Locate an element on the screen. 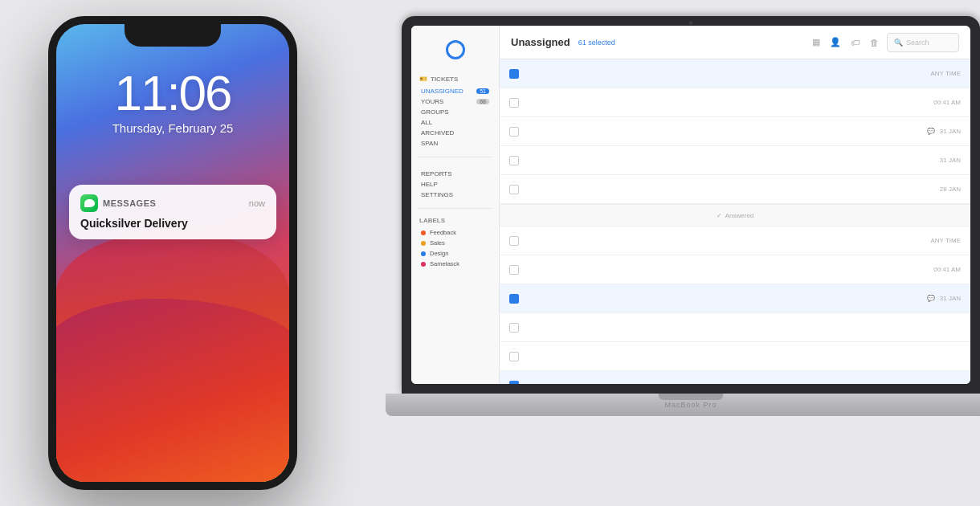  sales-label: Sales is located at coordinates (437, 243).